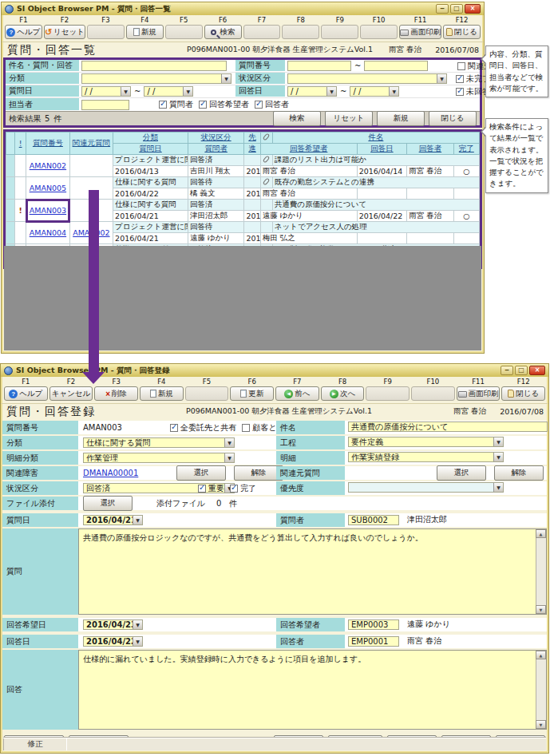 Image resolution: width=550 pixels, height=756 pixels. I want to click on question-no-link: AMAN003, so click(48, 211).